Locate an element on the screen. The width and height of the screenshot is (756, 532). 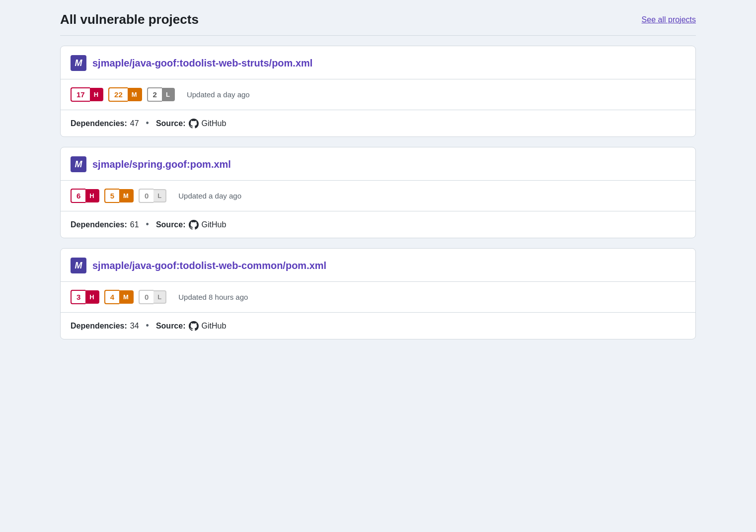
dependencies-item-2: Dependencies: 61 is located at coordinates (105, 225).